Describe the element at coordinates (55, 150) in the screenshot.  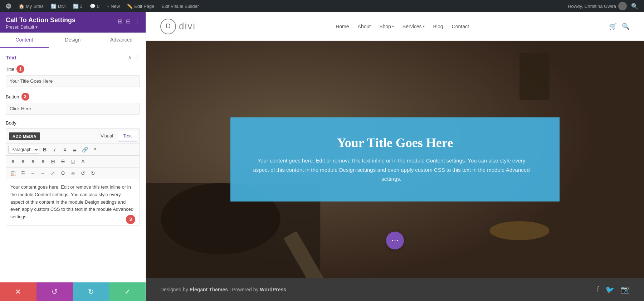
I see `italic-button: I` at that location.